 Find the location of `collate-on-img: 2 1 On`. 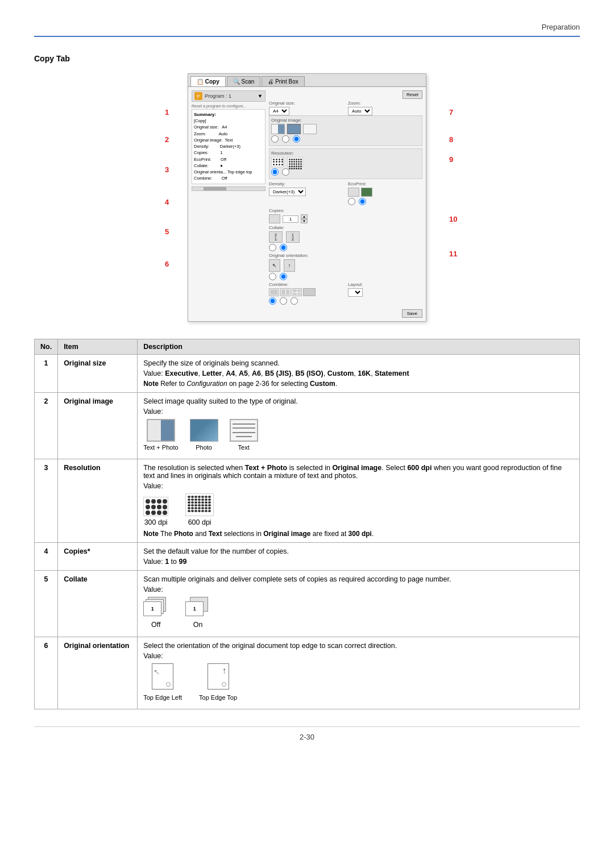

collate-on-img: 2 1 On is located at coordinates (198, 613).